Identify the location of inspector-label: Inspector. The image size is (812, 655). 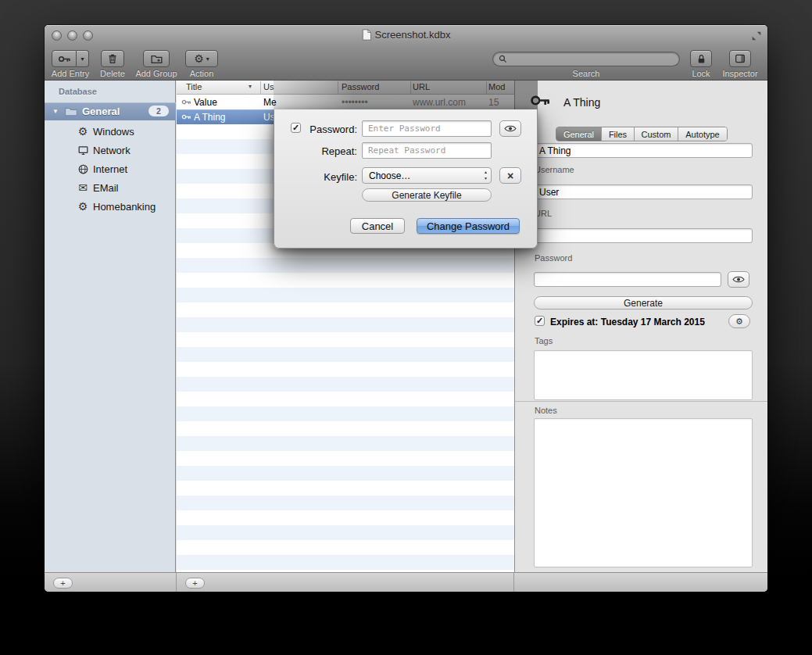
(740, 73).